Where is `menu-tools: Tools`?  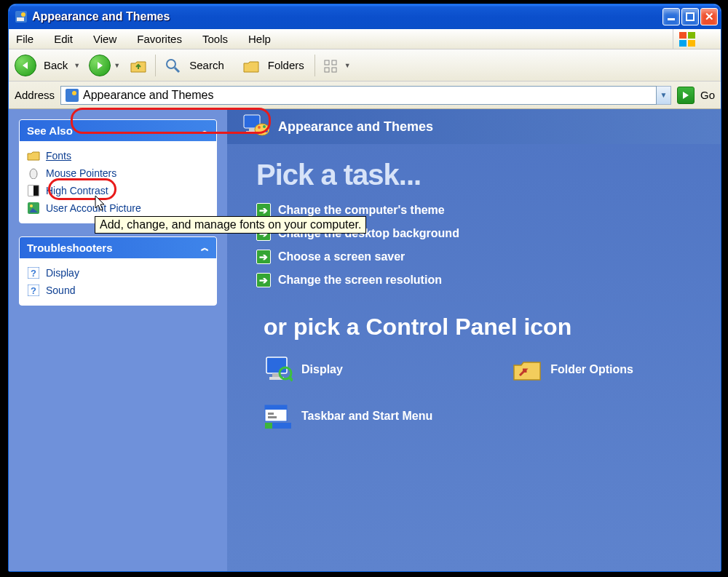
menu-tools: Tools is located at coordinates (215, 39).